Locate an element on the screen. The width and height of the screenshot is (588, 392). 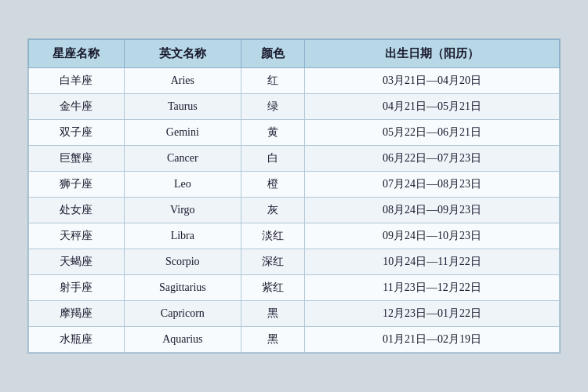
header-english: 英文名称 is located at coordinates (182, 54).